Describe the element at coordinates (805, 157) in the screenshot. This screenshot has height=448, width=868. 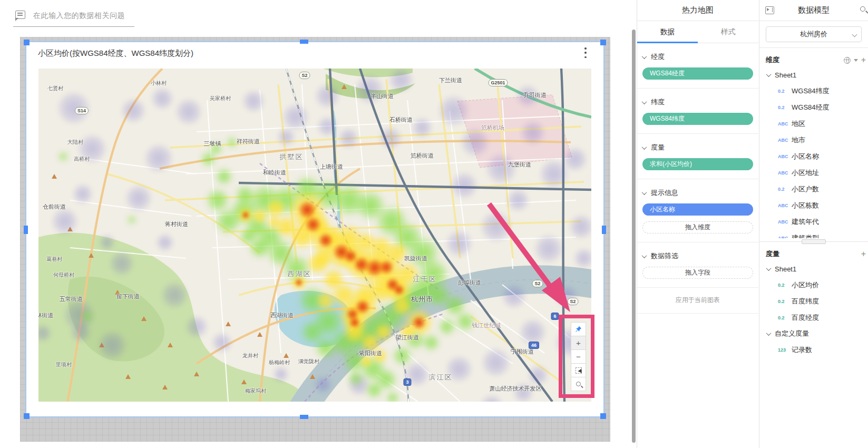
I see `field-name: 小区名称` at that location.